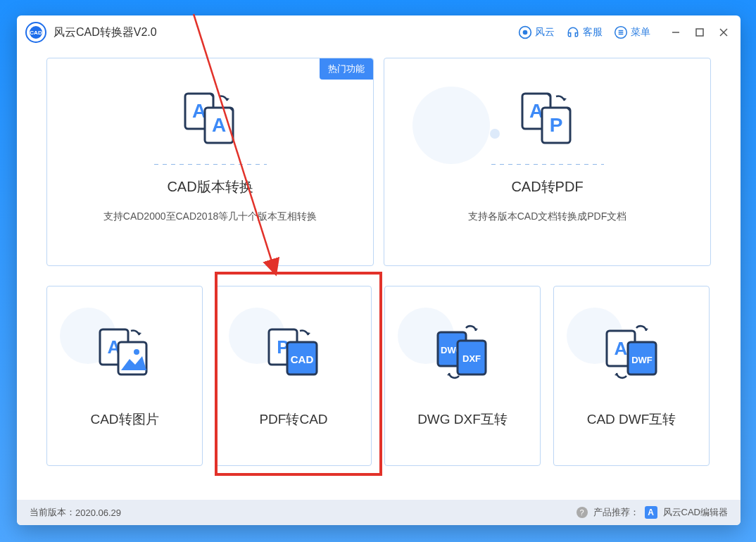  Describe the element at coordinates (548, 118) in the screenshot. I see `cad-pdf-icon: A P` at that location.